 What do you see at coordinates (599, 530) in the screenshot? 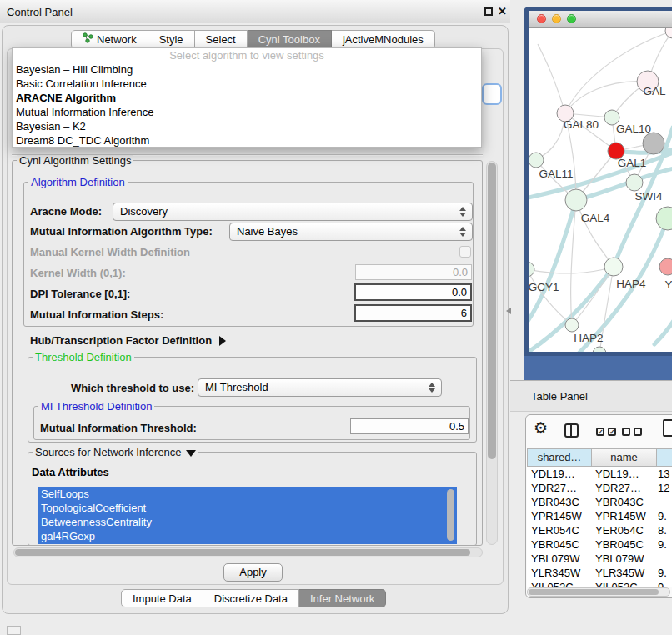
I see `table-row: YER054CYER054C8.` at bounding box center [599, 530].